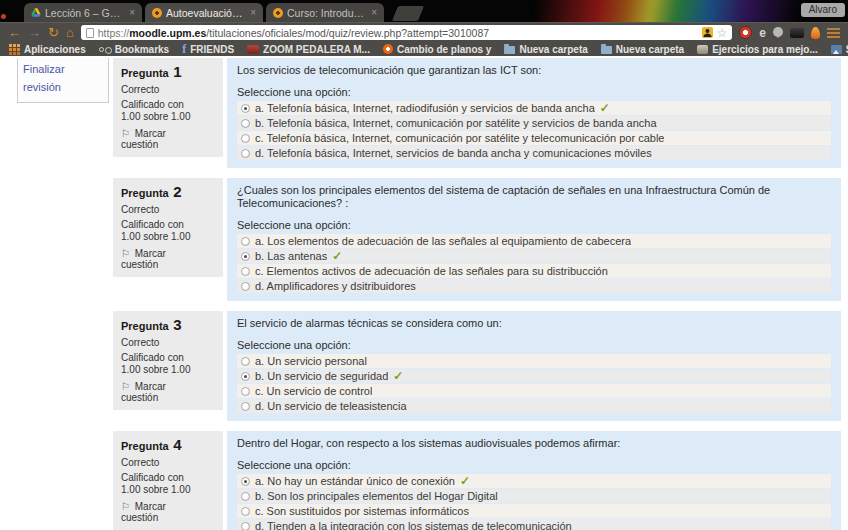  I want to click on answer-option: a. No hay un estándar único de conexión …, so click(534, 481).